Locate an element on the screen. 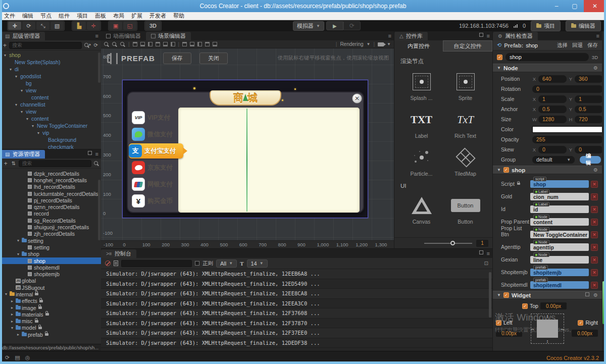  menu-item: 节点 is located at coordinates (46, 16).